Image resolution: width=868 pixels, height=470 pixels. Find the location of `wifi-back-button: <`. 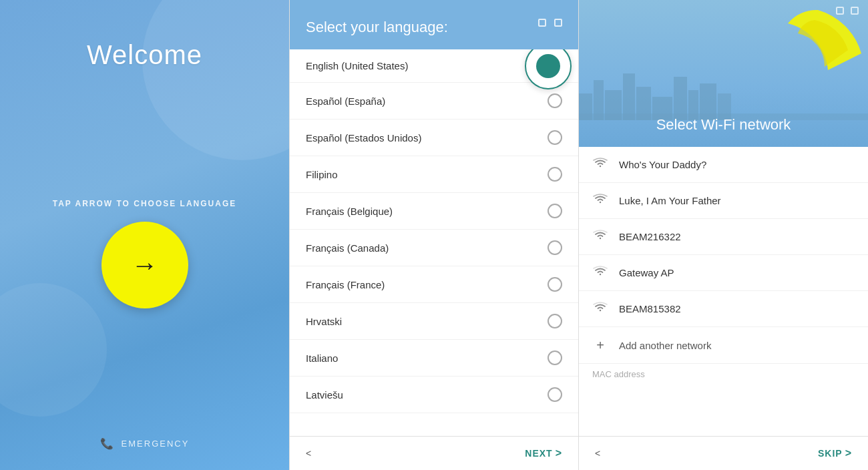

wifi-back-button: < is located at coordinates (598, 453).